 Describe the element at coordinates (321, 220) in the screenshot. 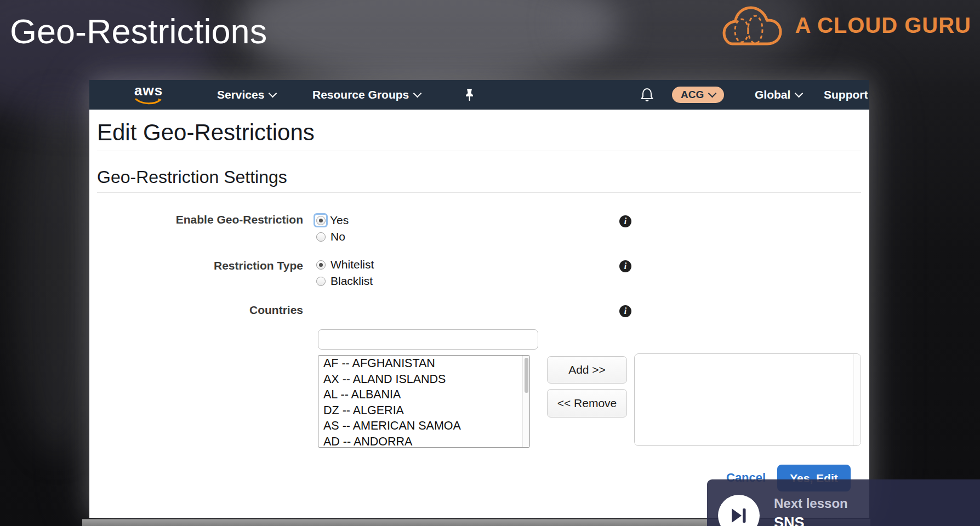

I see `radio-focus-ring` at that location.